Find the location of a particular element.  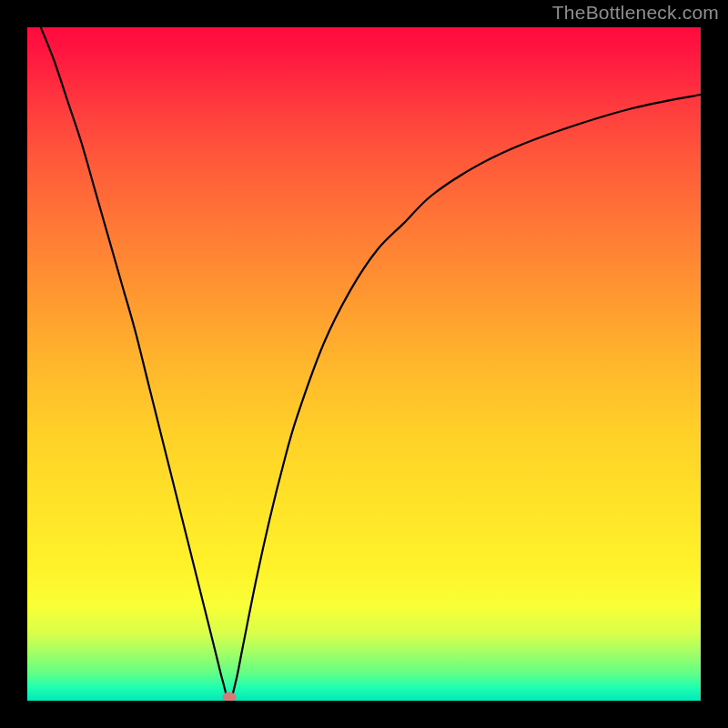

minimum-marker is located at coordinates (229, 697).